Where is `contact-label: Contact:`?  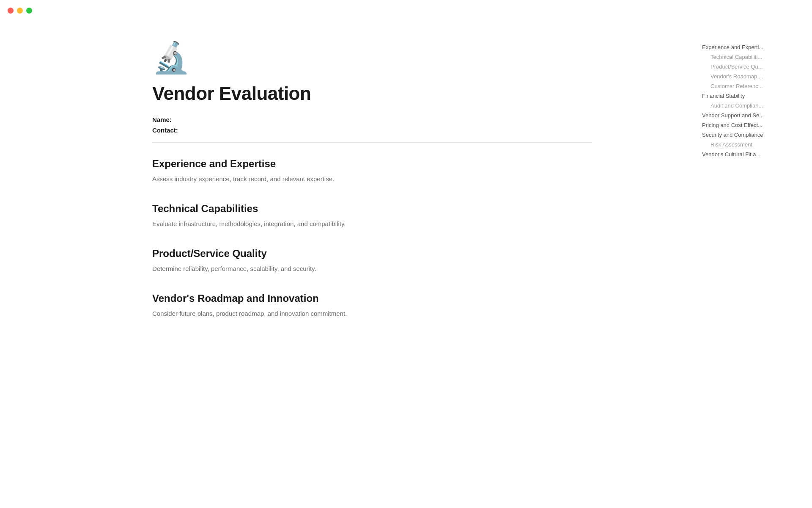
contact-label: Contact: is located at coordinates (165, 130).